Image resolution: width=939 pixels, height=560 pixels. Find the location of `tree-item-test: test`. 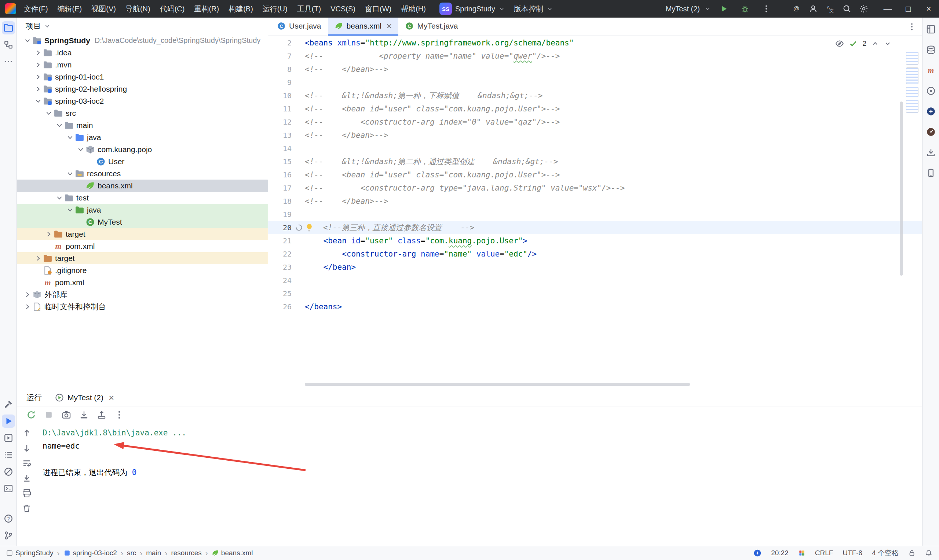

tree-item-test: test is located at coordinates (142, 198).